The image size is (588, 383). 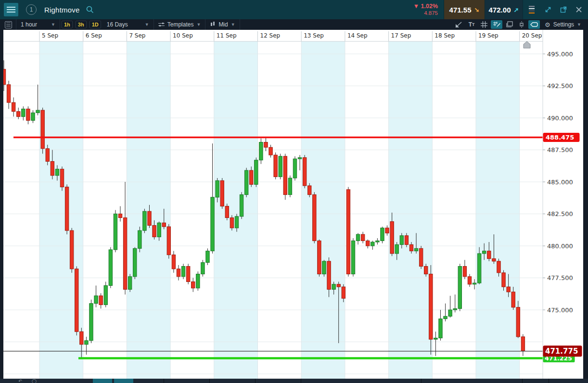 I want to click on windows-layout-icon, so click(x=509, y=25).